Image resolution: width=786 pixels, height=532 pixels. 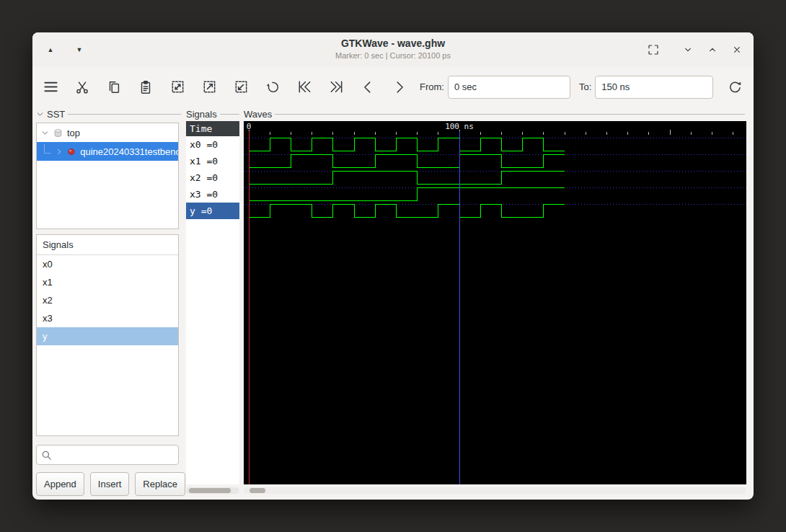 What do you see at coordinates (50, 87) in the screenshot?
I see `menu-button` at bounding box center [50, 87].